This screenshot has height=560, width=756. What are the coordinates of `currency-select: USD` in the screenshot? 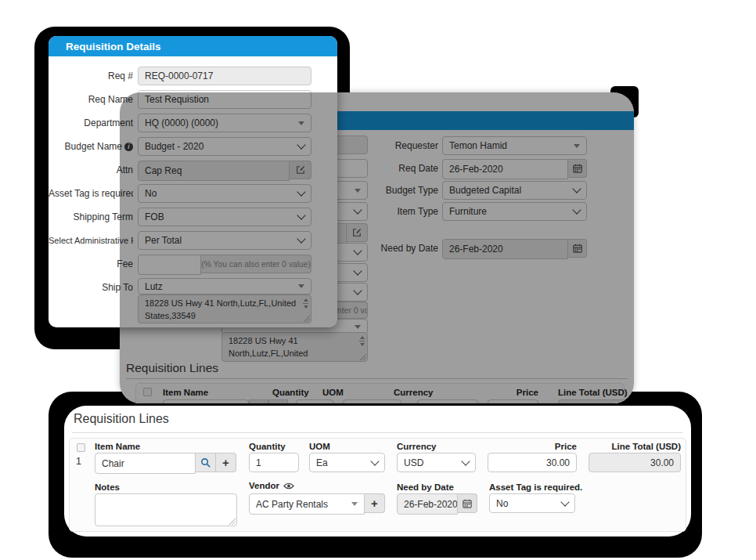 It's located at (437, 462).